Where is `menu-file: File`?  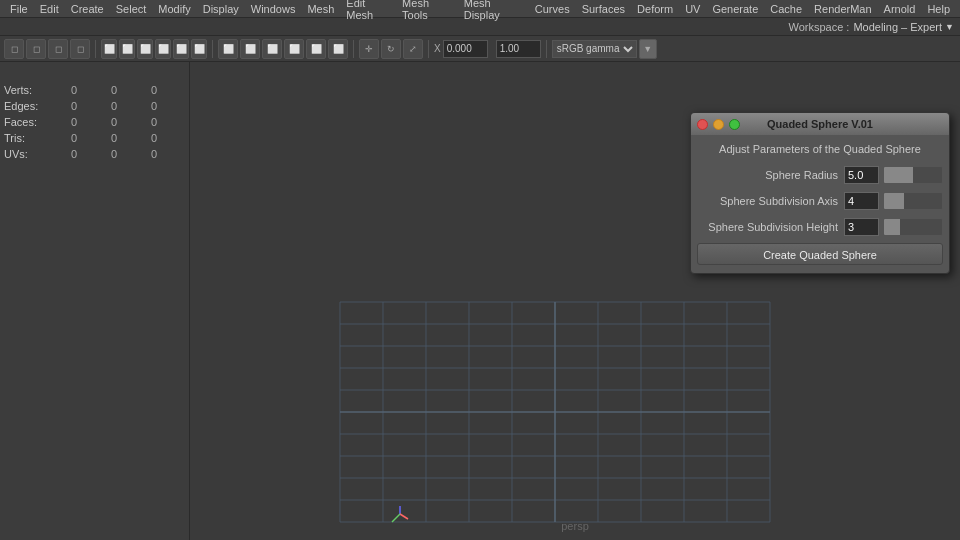 menu-file: File is located at coordinates (19, 8).